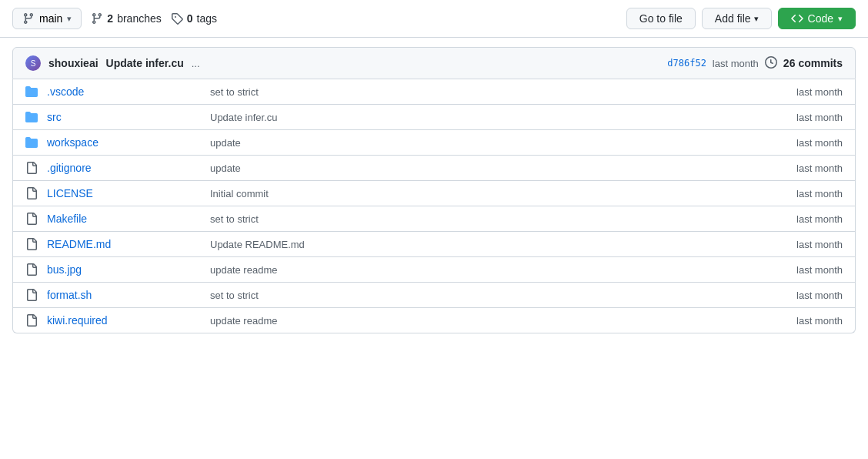 The height and width of the screenshot is (459, 868). What do you see at coordinates (434, 63) in the screenshot?
I see `commit-bar: S shouxieai Update infer.cu ... d786f52 …` at bounding box center [434, 63].